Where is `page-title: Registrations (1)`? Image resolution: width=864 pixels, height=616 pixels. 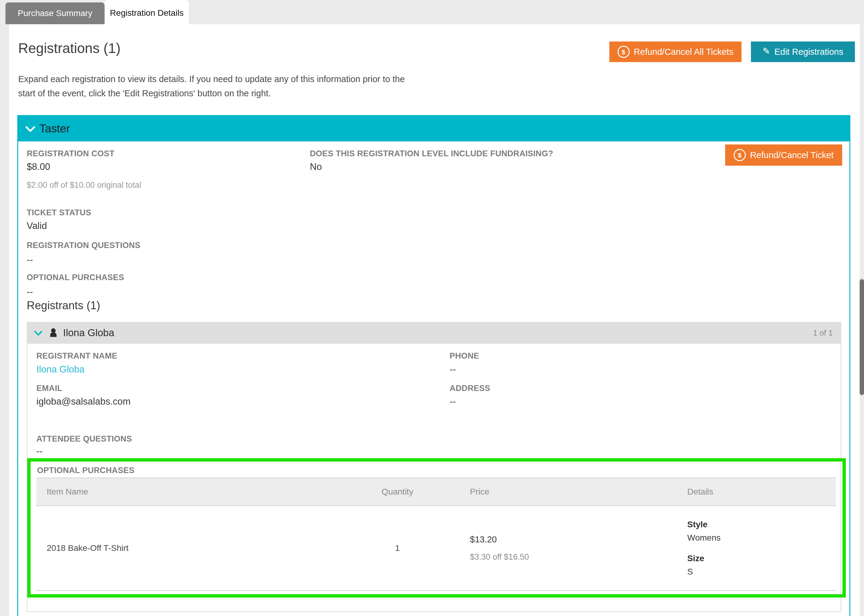 page-title: Registrations (1) is located at coordinates (69, 48).